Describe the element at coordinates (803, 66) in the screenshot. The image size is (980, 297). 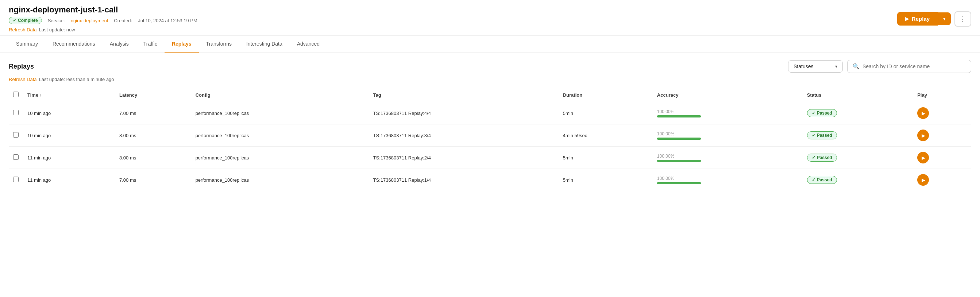
I see `statuses-label: Statuses` at that location.